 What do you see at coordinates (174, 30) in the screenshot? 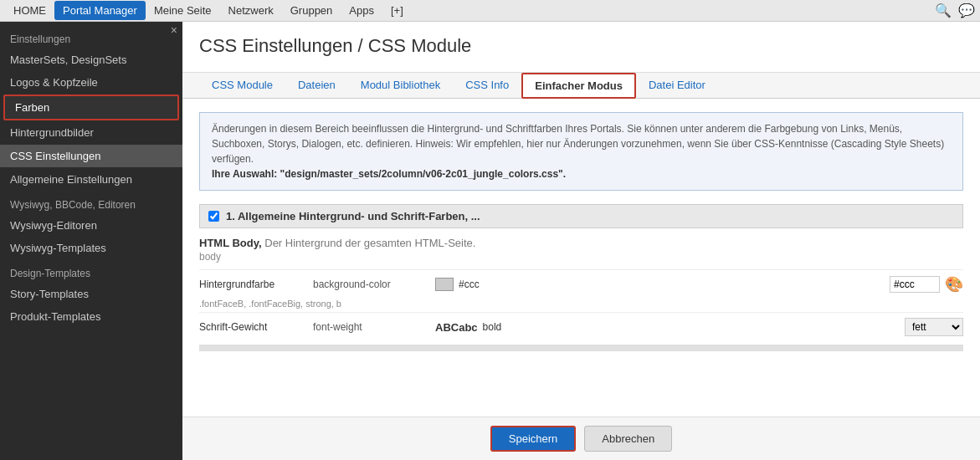
I see `sidebar-close-icon: ×` at bounding box center [174, 30].